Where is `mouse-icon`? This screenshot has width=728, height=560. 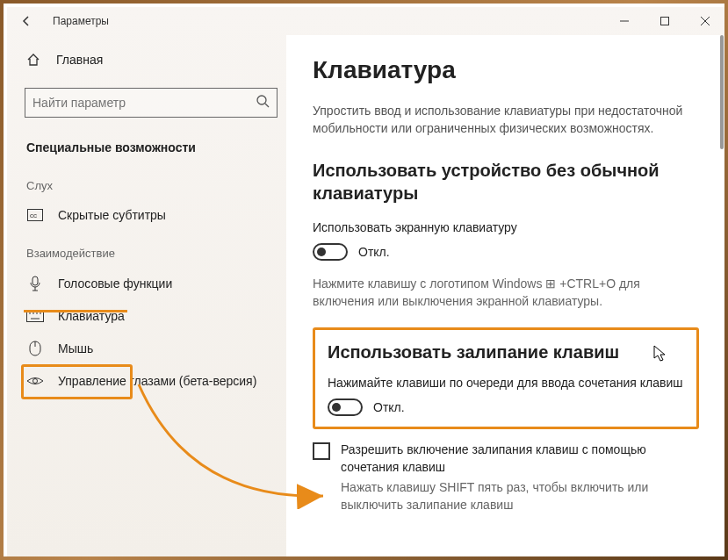
mouse-icon is located at coordinates (35, 348).